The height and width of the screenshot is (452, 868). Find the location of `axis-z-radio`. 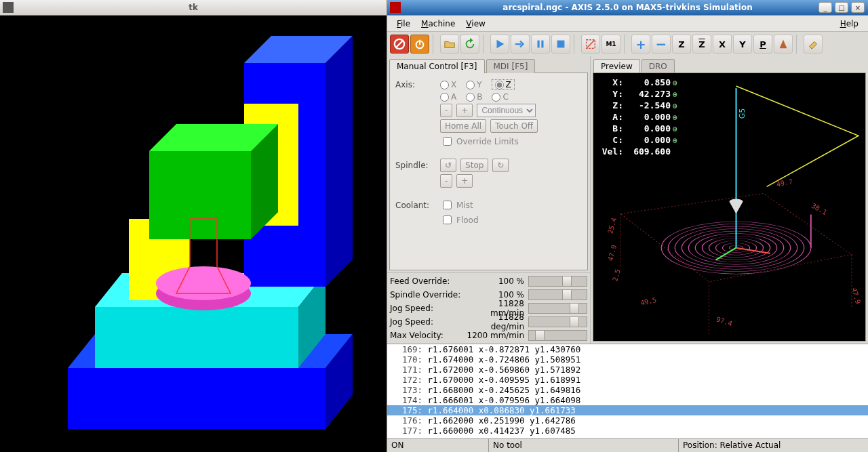

axis-z-radio is located at coordinates (499, 85).